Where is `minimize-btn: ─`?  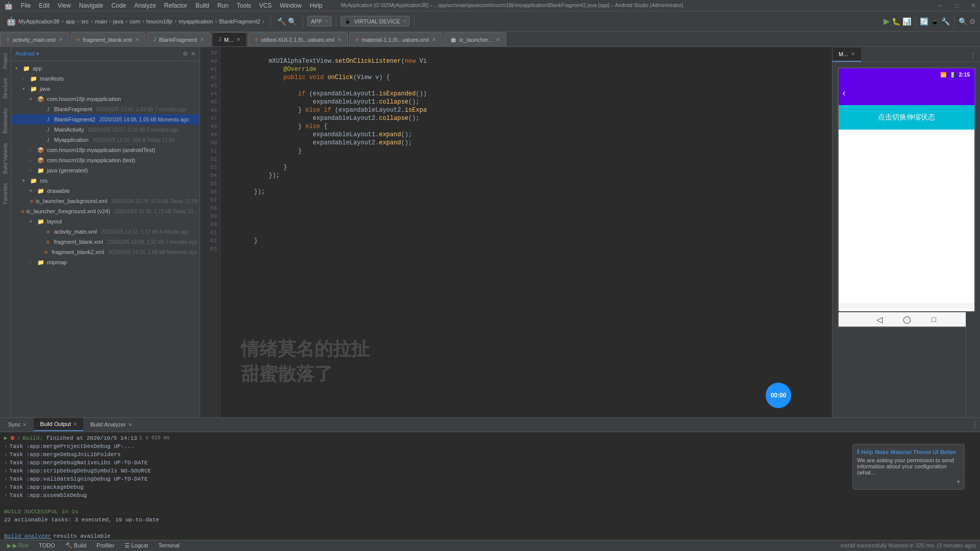
minimize-btn: ─ is located at coordinates (940, 6).